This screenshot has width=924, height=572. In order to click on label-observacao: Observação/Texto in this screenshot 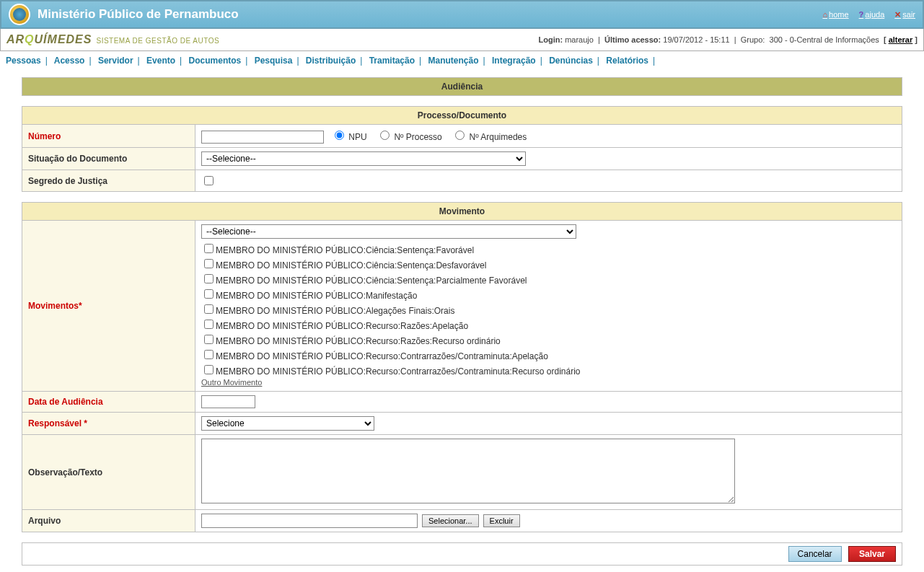, I will do `click(109, 472)`.